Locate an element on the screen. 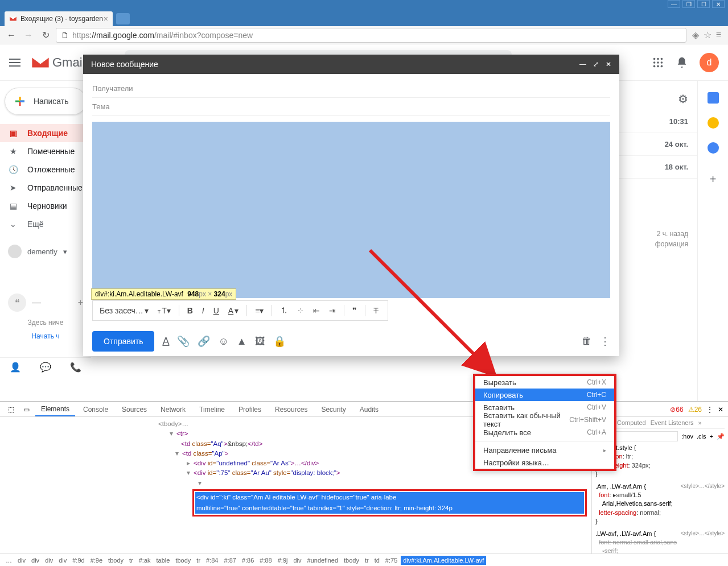 This screenshot has width=728, height=566. devtools-tab-console: Console is located at coordinates (96, 410).